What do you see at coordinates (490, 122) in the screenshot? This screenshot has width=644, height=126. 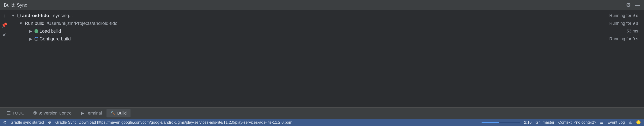 I see `progress-bar-fill` at bounding box center [490, 122].